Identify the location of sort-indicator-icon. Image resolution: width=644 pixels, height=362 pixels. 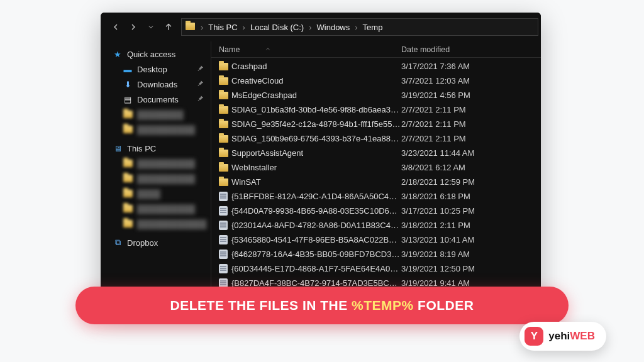
(268, 50).